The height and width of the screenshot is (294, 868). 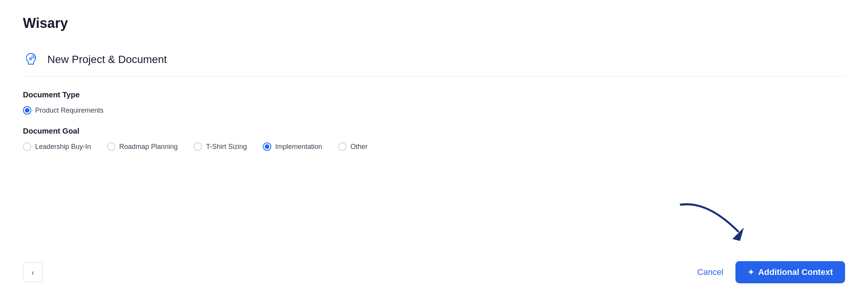 What do you see at coordinates (33, 273) in the screenshot?
I see `back-icon: ‹` at bounding box center [33, 273].